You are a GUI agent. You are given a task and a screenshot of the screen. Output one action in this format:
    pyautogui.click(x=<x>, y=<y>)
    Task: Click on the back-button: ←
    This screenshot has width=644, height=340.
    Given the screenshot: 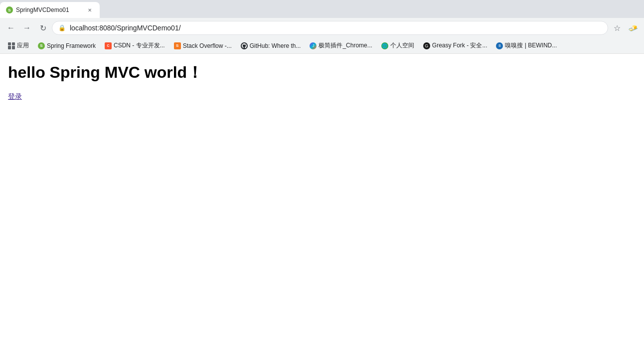 What is the action you would take?
    pyautogui.click(x=11, y=28)
    